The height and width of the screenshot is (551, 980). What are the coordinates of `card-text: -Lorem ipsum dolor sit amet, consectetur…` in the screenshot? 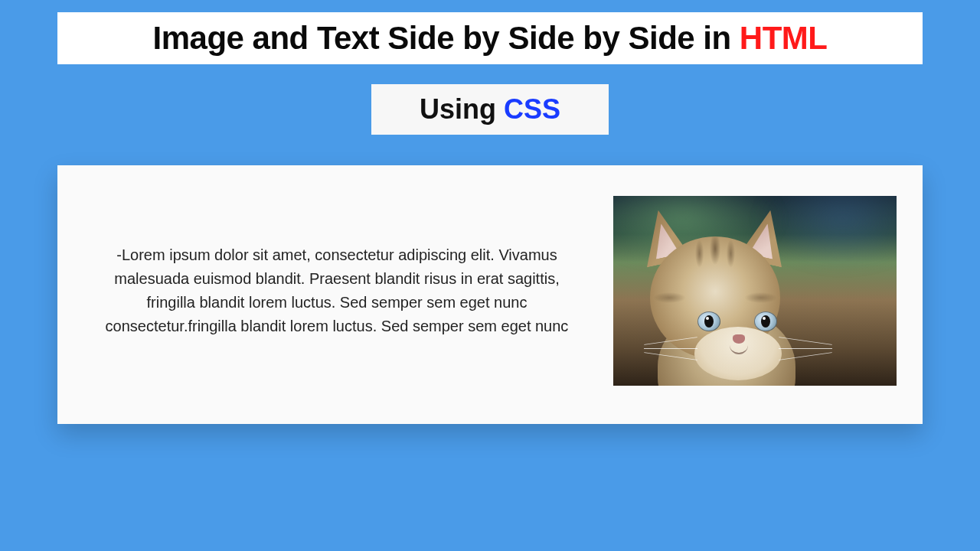 It's located at (337, 291).